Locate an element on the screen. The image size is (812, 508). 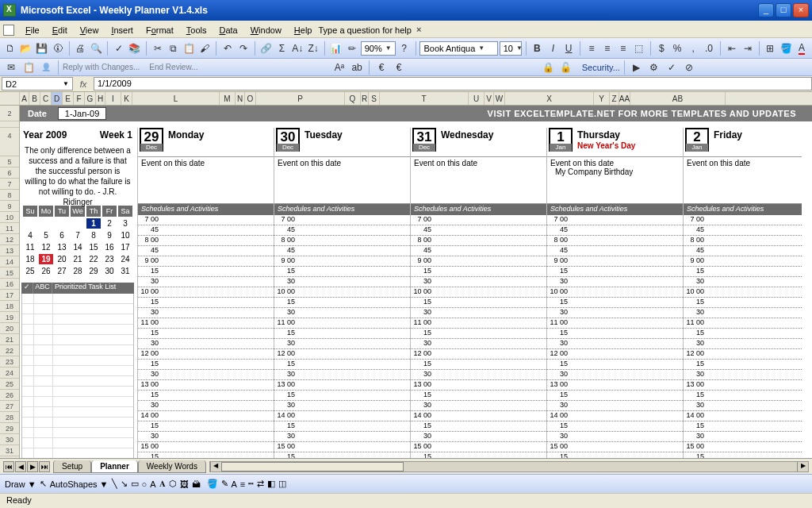
protect2-icon: 🔓 is located at coordinates (566, 67).